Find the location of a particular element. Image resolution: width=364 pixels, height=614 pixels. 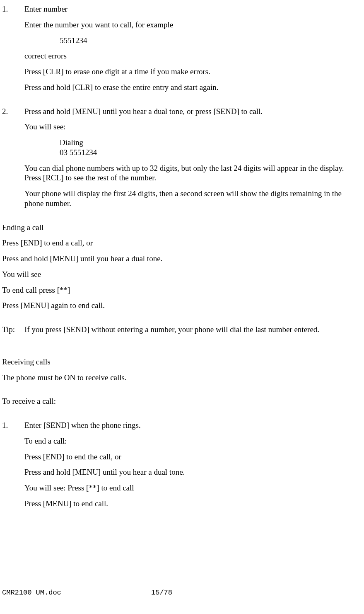

body-text: Press [END] to end a call, or is located at coordinates (182, 243).